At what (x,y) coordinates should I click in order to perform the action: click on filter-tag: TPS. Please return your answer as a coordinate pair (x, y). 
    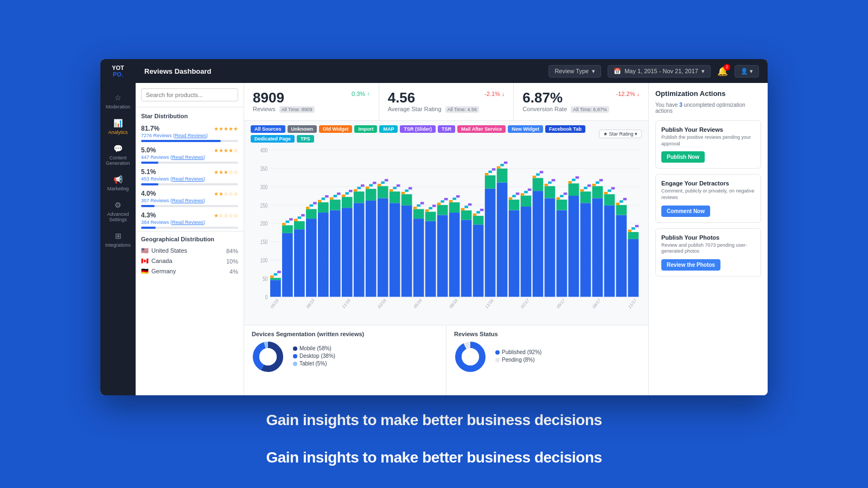
    Looking at the image, I should click on (305, 139).